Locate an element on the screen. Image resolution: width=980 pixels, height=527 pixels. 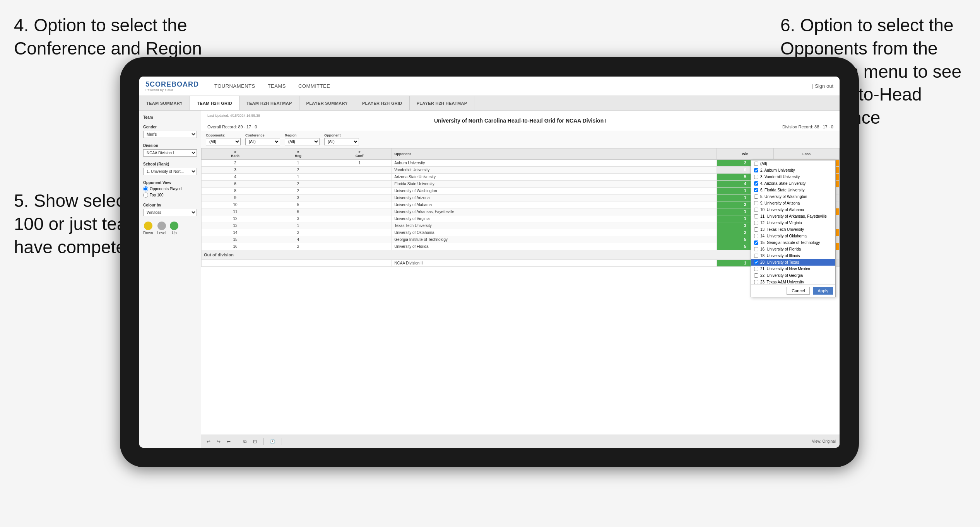
opponent-label: Opponent is located at coordinates (342, 135).